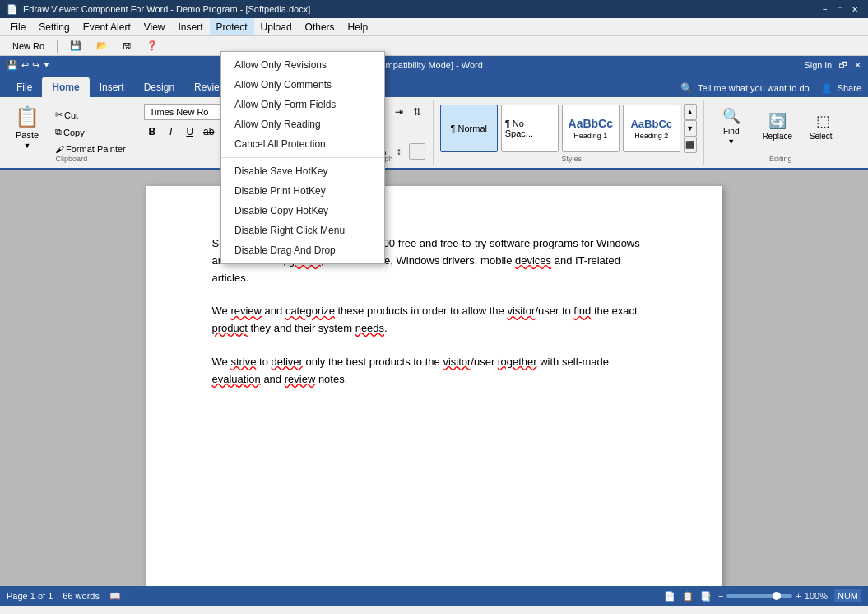 This screenshot has height=614, width=868. Describe the element at coordinates (160, 87) in the screenshot. I see `tab-design: Design` at that location.